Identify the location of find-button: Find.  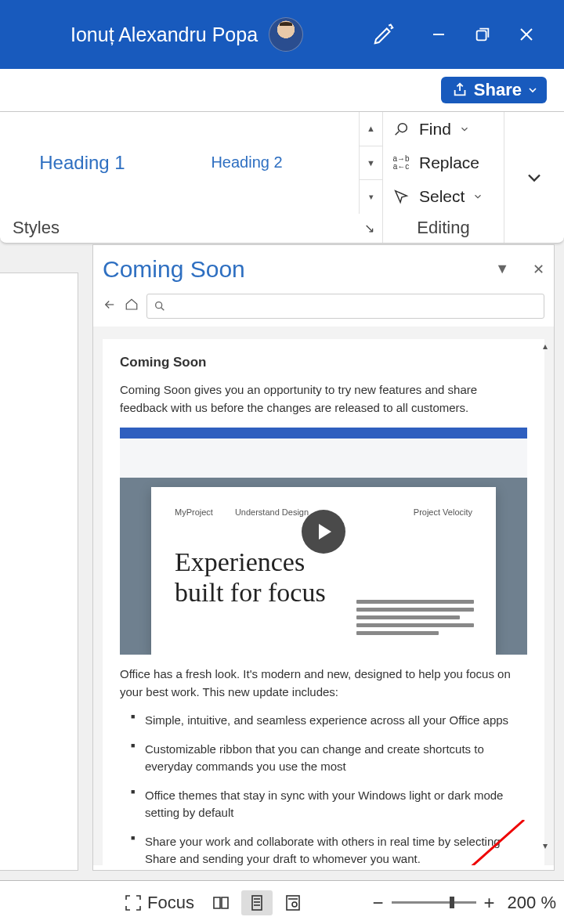
(443, 128).